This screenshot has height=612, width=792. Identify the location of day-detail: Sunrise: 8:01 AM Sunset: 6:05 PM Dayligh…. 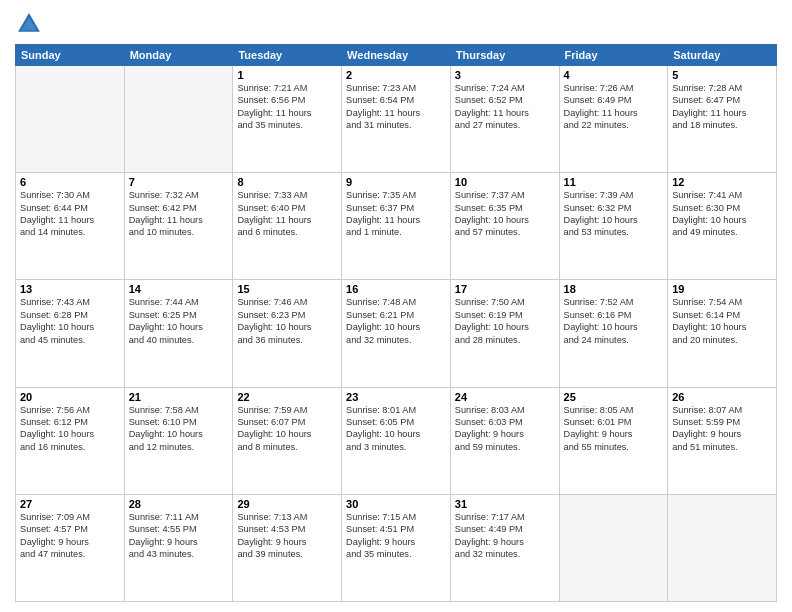
(396, 429).